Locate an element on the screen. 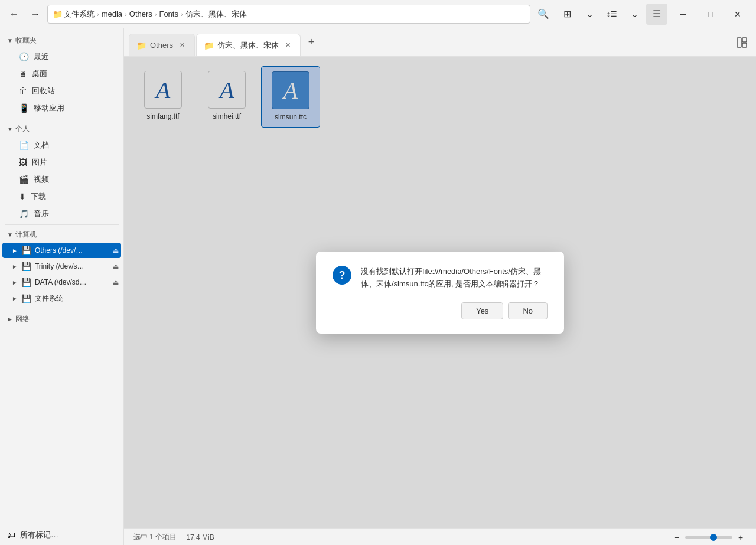 This screenshot has height=545, width=756. sidebar-section-personal: ▼ 个人 📄 文档 🖼 图片 🎬 视频 ⬇ 下载 🎵 音乐 is located at coordinates (61, 172).